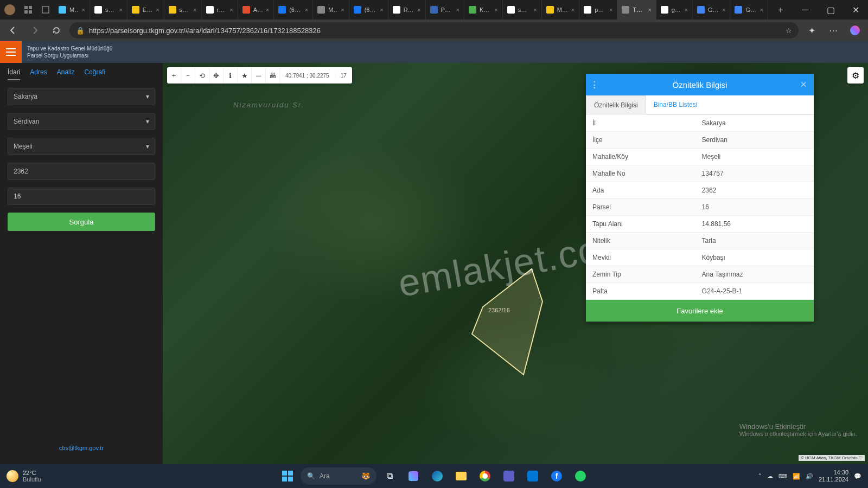 The width and height of the screenshot is (868, 488). Describe the element at coordinates (10, 10) in the screenshot. I see `profile-avatar` at that location.